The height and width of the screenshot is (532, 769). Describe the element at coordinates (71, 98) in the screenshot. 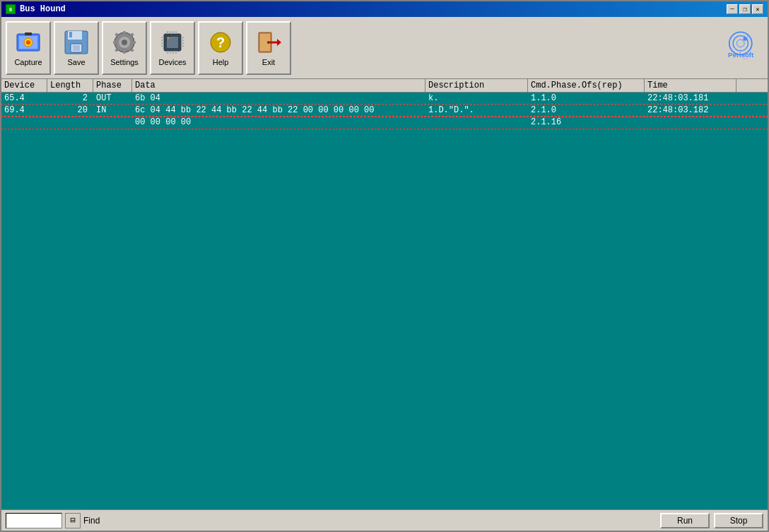

I see `cell-length: 2` at that location.